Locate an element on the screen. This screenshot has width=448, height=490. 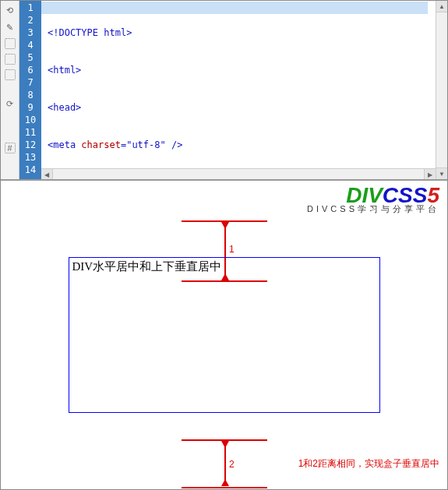
scroll-left-arrow: ◀ is located at coordinates (47, 174).